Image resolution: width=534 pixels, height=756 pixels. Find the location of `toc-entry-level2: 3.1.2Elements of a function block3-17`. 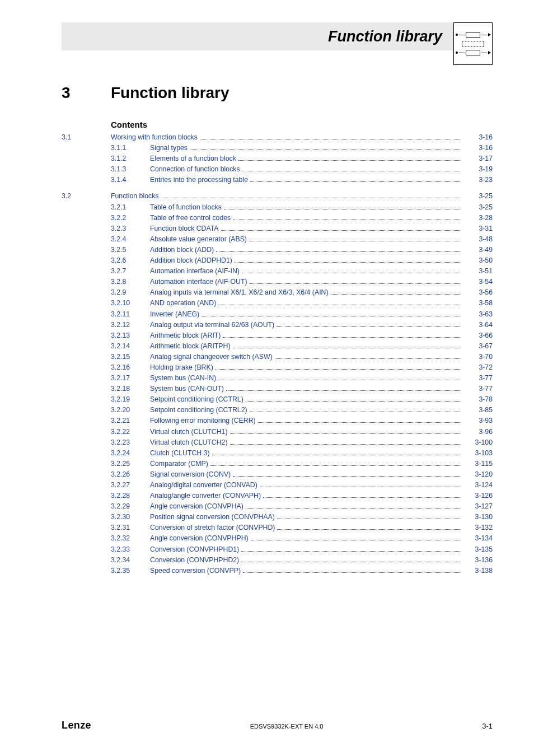

toc-entry-level2: 3.1.2Elements of a function block3-17 is located at coordinates (277, 158).